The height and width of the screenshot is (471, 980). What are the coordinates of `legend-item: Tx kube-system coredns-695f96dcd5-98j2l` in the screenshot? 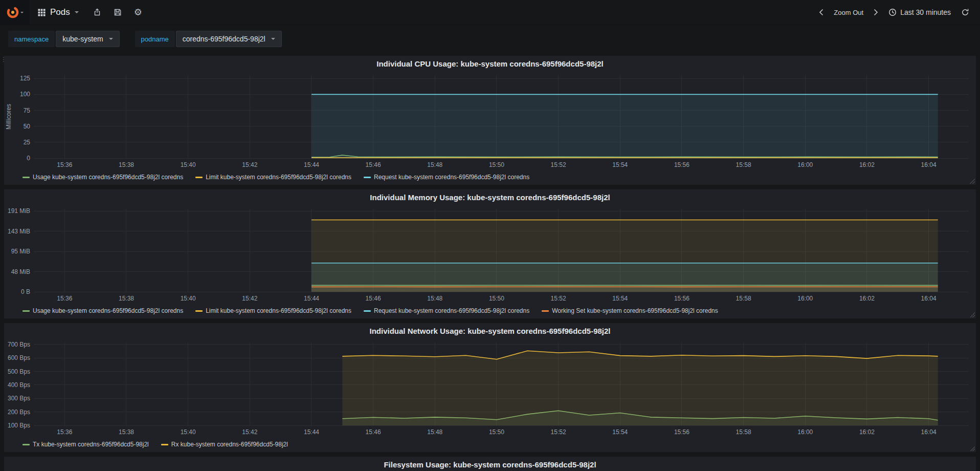 It's located at (86, 444).